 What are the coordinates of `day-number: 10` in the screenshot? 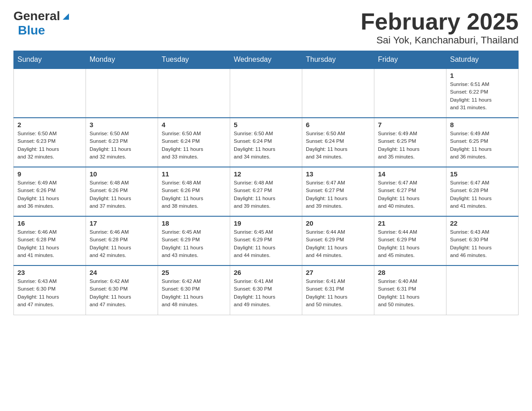 It's located at (122, 174).